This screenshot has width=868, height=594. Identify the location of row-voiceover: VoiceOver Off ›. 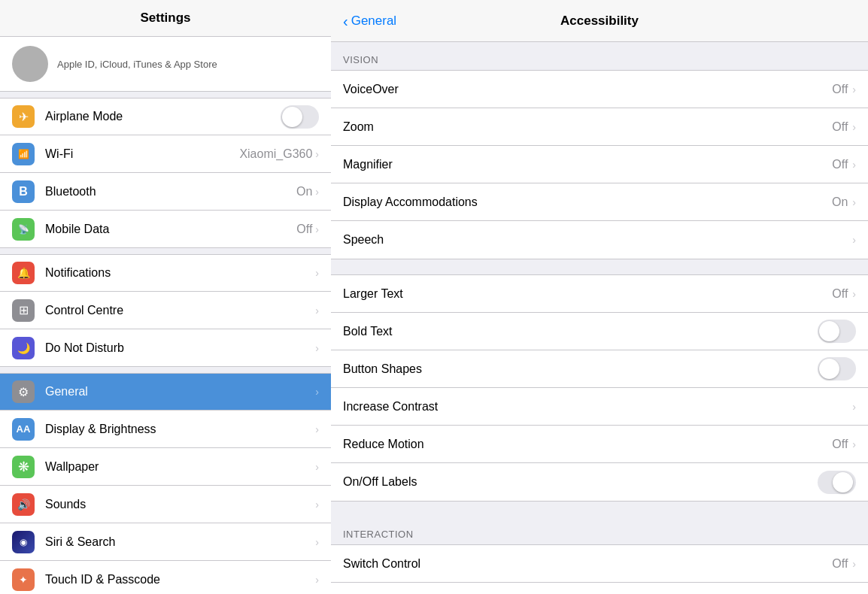
(599, 89).